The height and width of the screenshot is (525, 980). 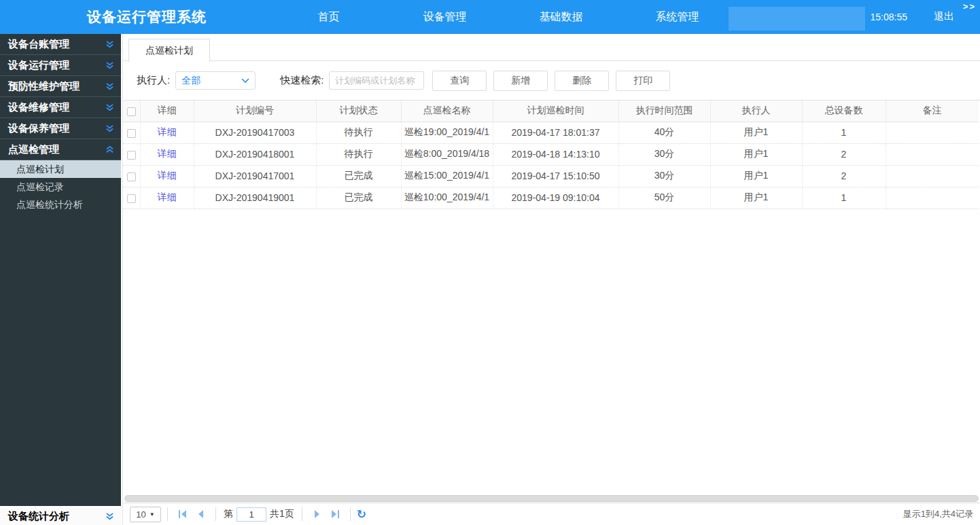 I want to click on page-size-select: 10 ▼, so click(x=145, y=515).